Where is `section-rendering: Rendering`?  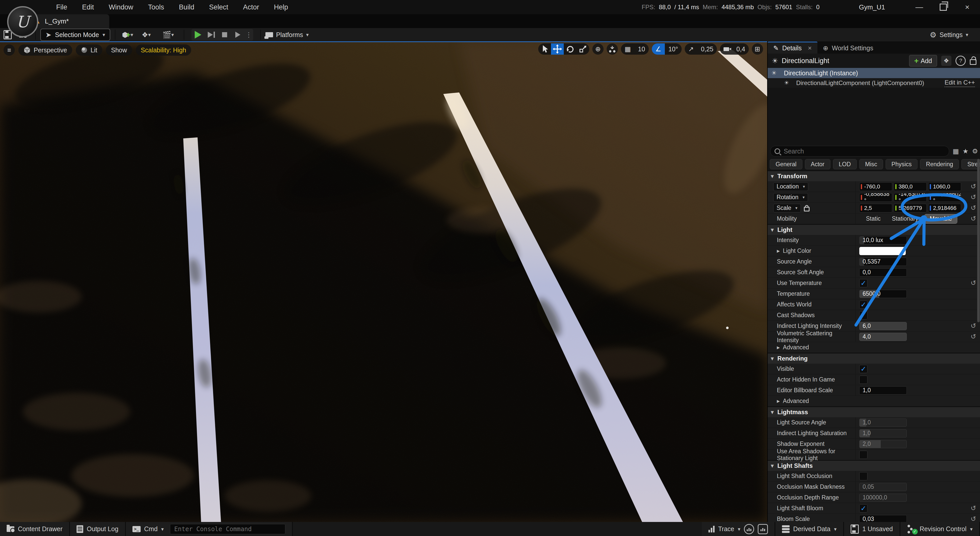
section-rendering: Rendering is located at coordinates (874, 358).